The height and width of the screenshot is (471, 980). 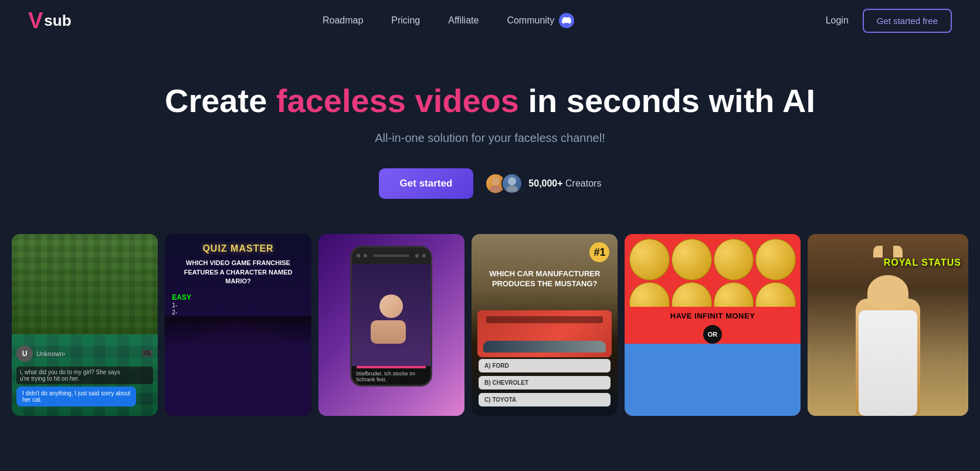 What do you see at coordinates (490, 184) in the screenshot?
I see `hero-cta: Get started 50,000+ Creat` at bounding box center [490, 184].